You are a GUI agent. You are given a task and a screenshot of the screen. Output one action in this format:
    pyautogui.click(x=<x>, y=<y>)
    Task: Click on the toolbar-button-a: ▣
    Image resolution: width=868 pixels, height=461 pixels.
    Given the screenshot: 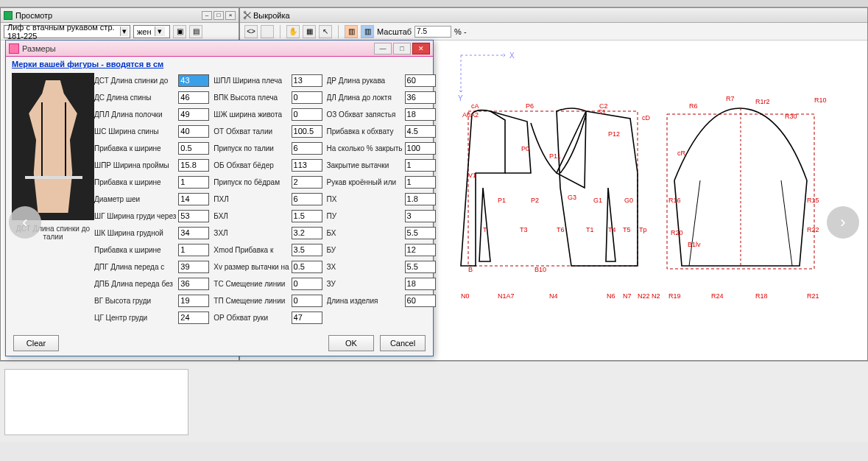 What is the action you would take?
    pyautogui.click(x=180, y=32)
    